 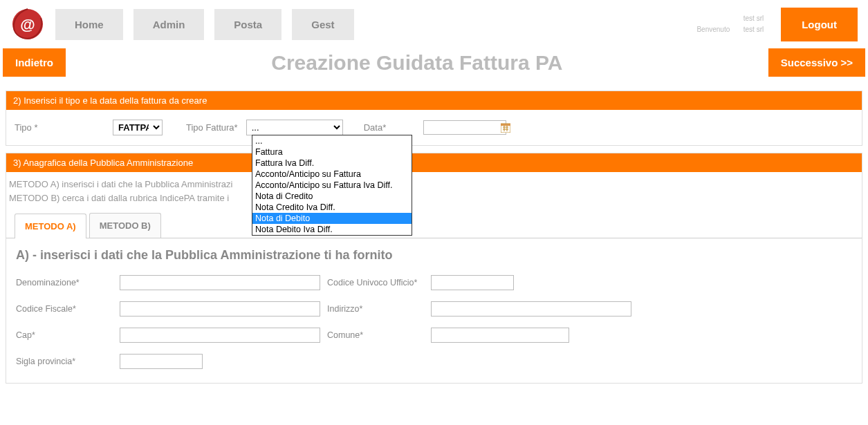 I want to click on dropdown-option: Acconto/Anticipo su Fattura Iva Diff., so click(x=332, y=185).